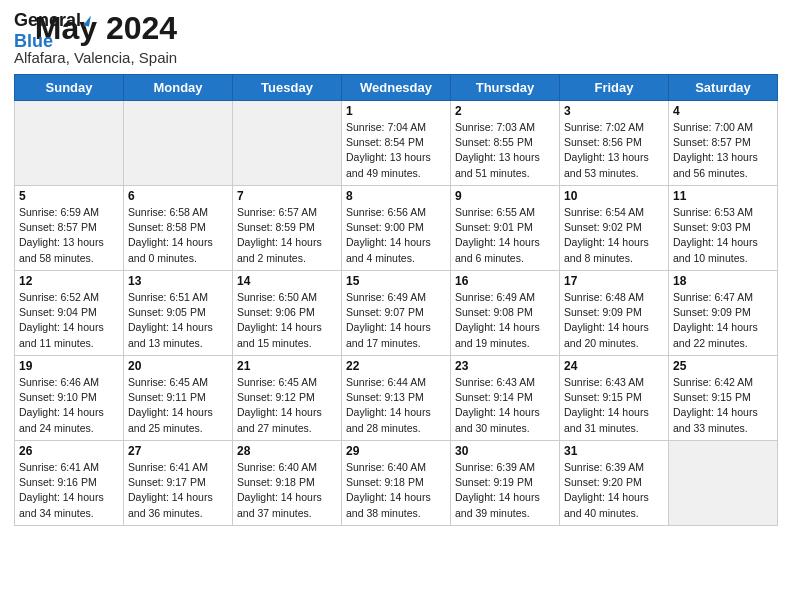 The height and width of the screenshot is (612, 792). I want to click on logo-general: General, so click(52, 20).